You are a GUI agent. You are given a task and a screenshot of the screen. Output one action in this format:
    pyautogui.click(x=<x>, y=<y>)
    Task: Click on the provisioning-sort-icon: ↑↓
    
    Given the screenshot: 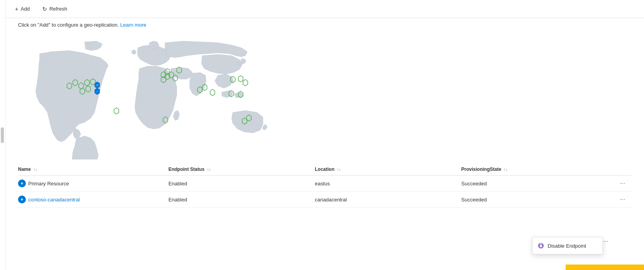 What is the action you would take?
    pyautogui.click(x=506, y=169)
    